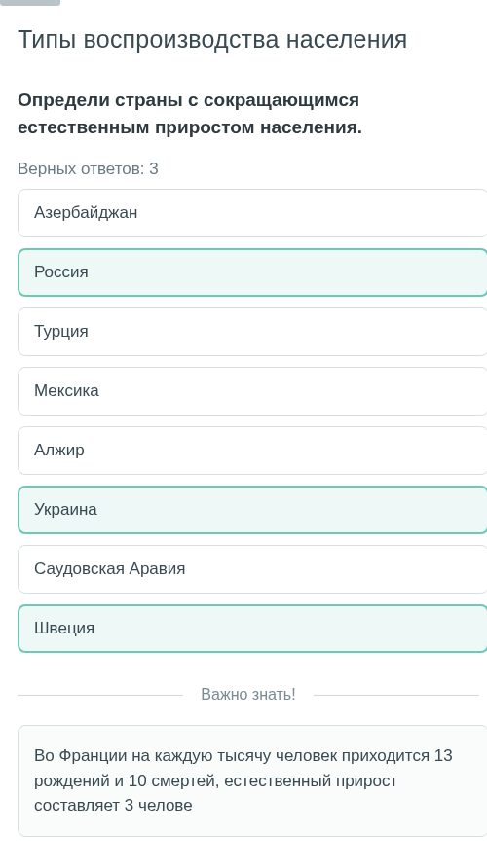 The width and height of the screenshot is (487, 868). Describe the element at coordinates (252, 113) in the screenshot. I see `question-text: Определи страны с сокращающимся естестве…` at that location.